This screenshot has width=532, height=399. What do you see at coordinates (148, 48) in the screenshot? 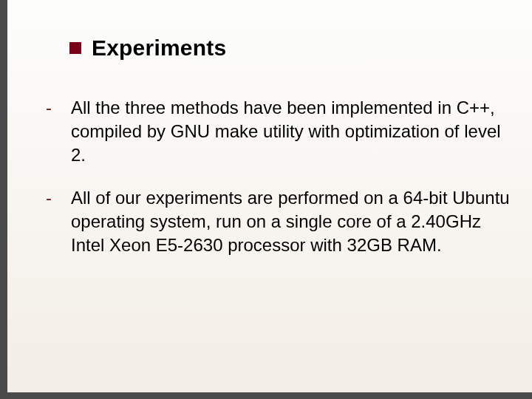
I see `heading: Experiments` at bounding box center [148, 48].